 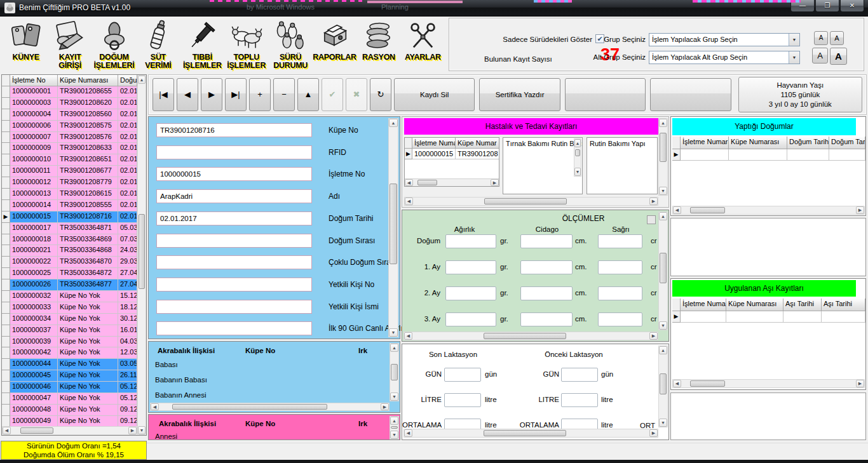 What do you see at coordinates (703, 305) in the screenshot?
I see `column-header: İşletme Numa` at bounding box center [703, 305].